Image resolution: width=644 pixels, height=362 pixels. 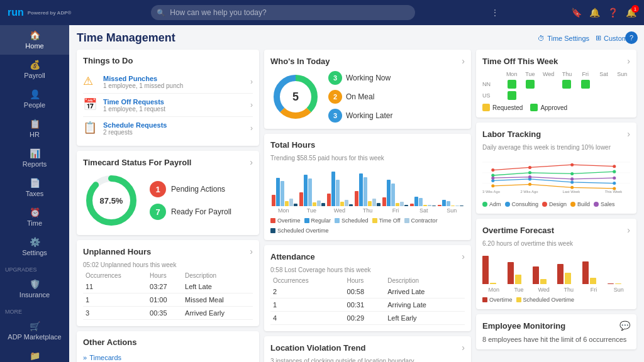 I want to click on sidebar-item-home: 🏠 Home, so click(x=35, y=40).